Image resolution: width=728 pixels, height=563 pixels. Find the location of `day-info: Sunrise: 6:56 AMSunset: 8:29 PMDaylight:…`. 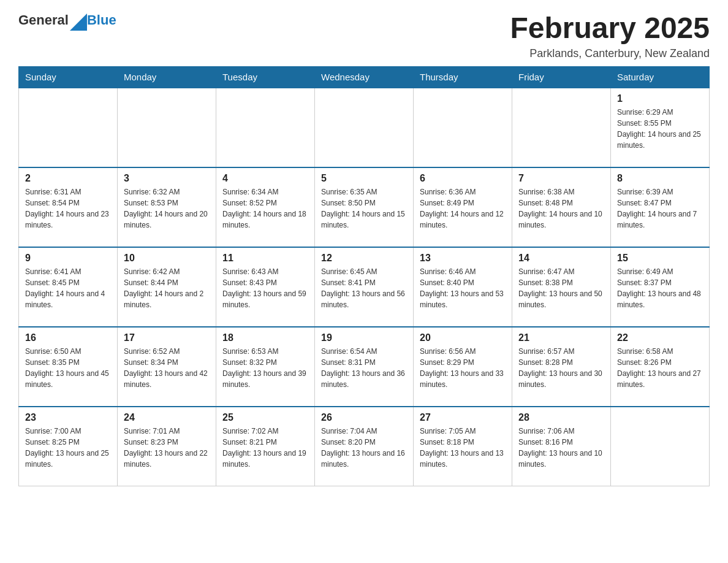

day-info: Sunrise: 6:56 AMSunset: 8:29 PMDaylight:… is located at coordinates (463, 368).